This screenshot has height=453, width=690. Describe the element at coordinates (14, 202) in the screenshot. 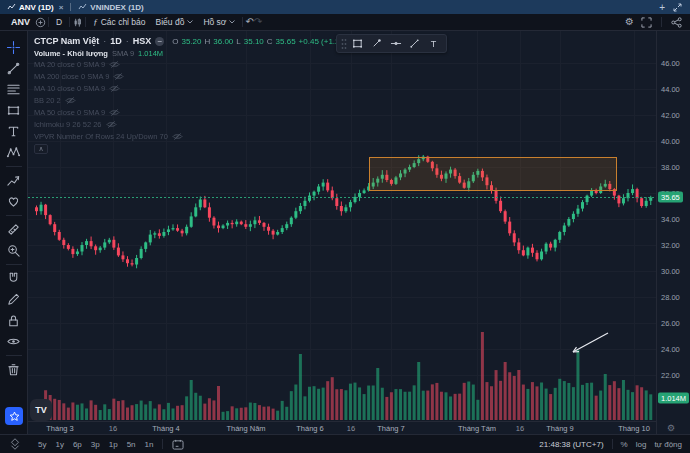

I see `emoji-icon` at that location.